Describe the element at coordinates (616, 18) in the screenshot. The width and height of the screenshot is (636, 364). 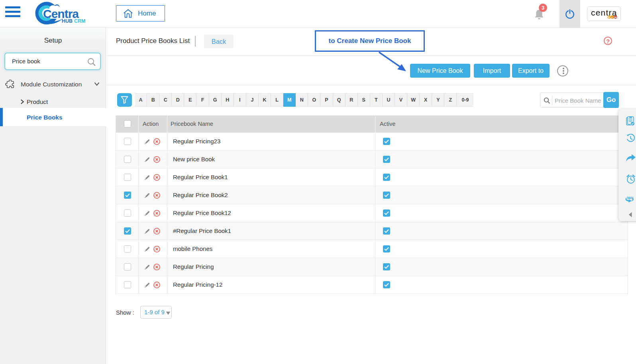
I see `svg-text: m` at that location.